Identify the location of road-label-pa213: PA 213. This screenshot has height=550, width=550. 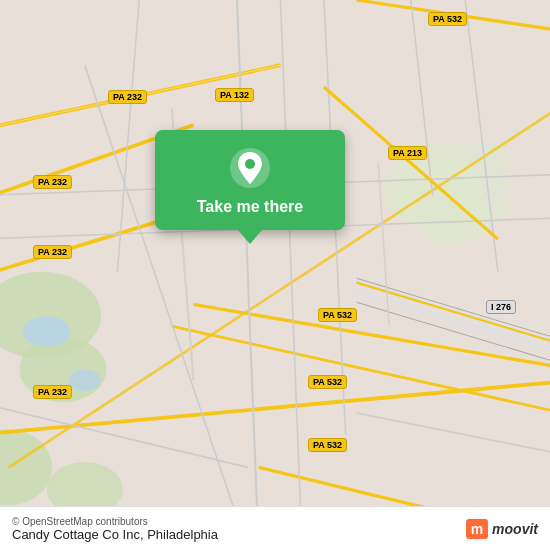
(408, 153).